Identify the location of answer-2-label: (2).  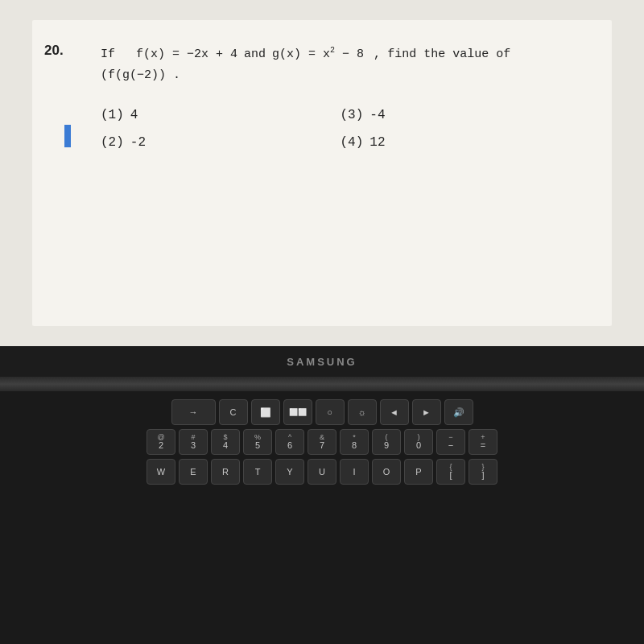
(113, 142).